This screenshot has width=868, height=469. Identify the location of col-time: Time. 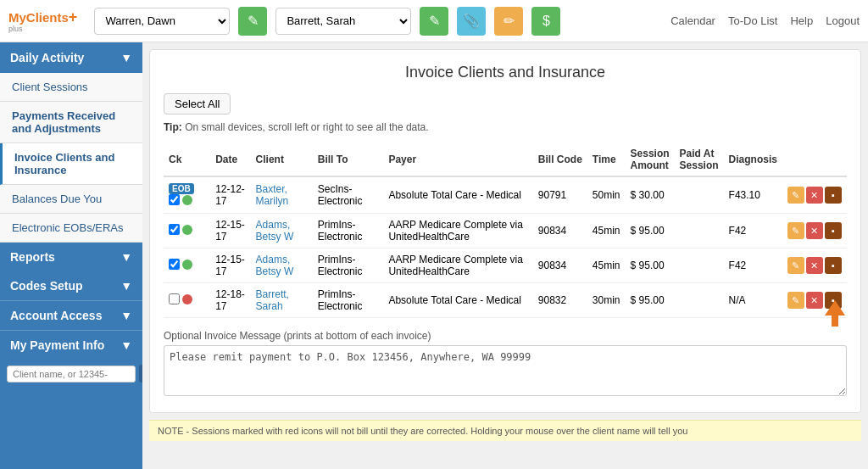
(607, 159).